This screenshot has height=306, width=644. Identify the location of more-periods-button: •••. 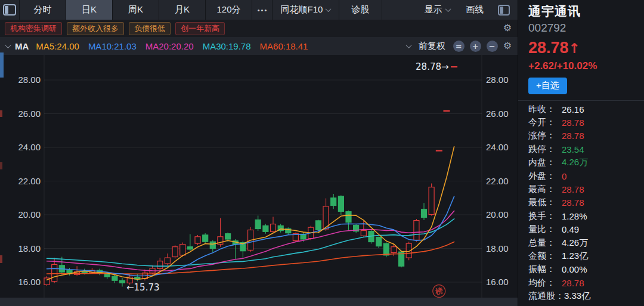
(262, 10).